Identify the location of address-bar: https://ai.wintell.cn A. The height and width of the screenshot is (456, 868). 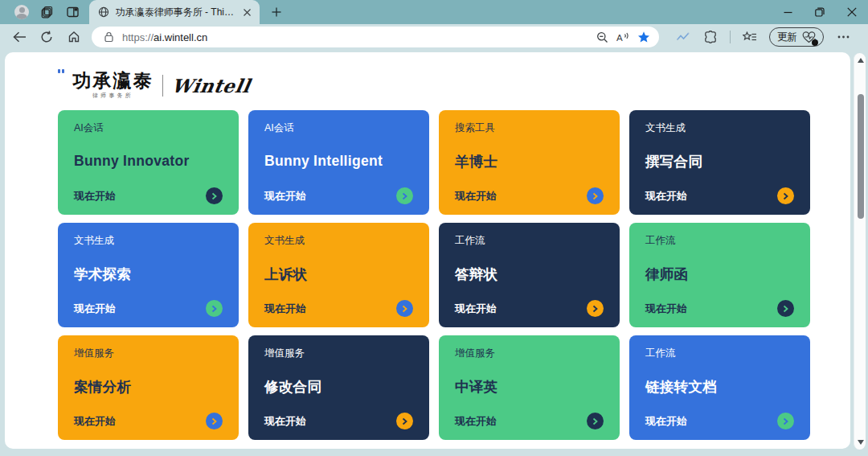
(375, 37).